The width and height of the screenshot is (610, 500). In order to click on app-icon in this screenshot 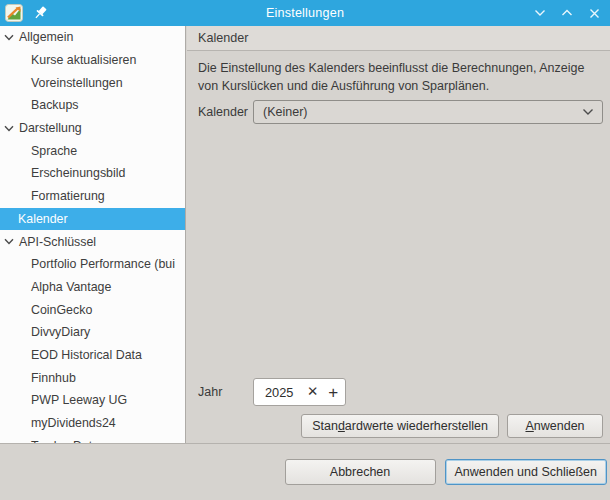, I will do `click(14, 13)`.